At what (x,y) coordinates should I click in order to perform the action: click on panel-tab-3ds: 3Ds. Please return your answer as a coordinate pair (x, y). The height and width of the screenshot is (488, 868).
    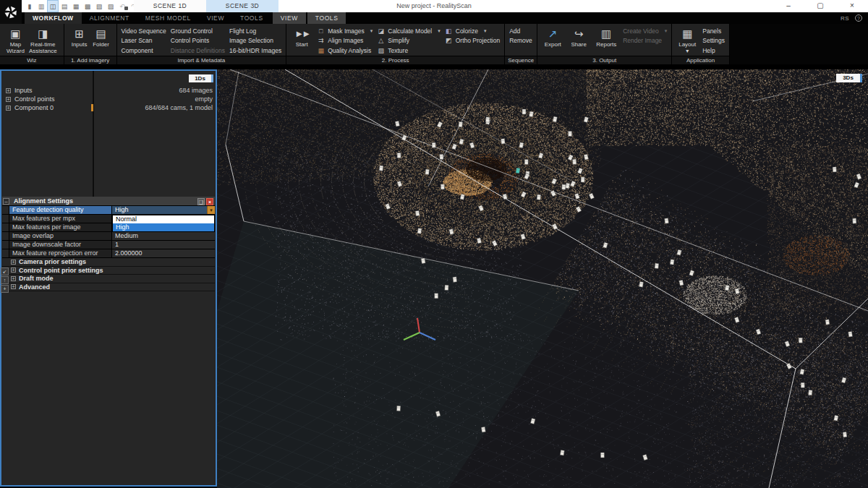
    Looking at the image, I should click on (849, 78).